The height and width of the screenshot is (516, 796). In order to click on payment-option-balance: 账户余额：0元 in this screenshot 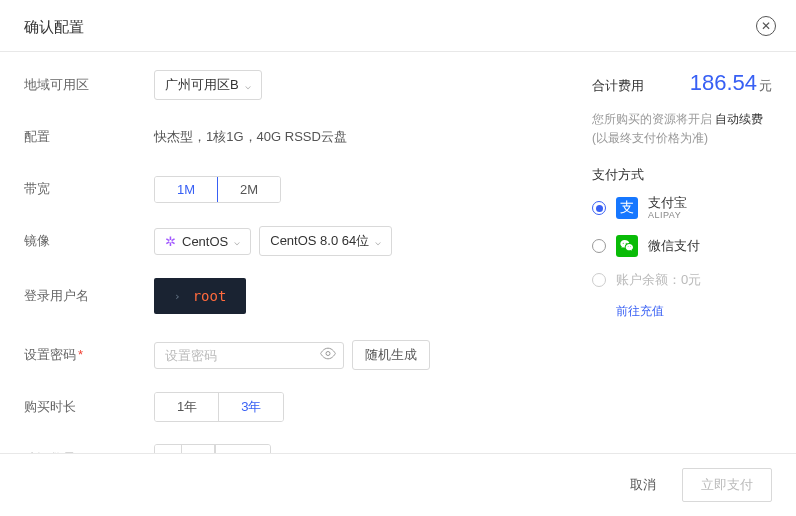, I will do `click(682, 280)`.